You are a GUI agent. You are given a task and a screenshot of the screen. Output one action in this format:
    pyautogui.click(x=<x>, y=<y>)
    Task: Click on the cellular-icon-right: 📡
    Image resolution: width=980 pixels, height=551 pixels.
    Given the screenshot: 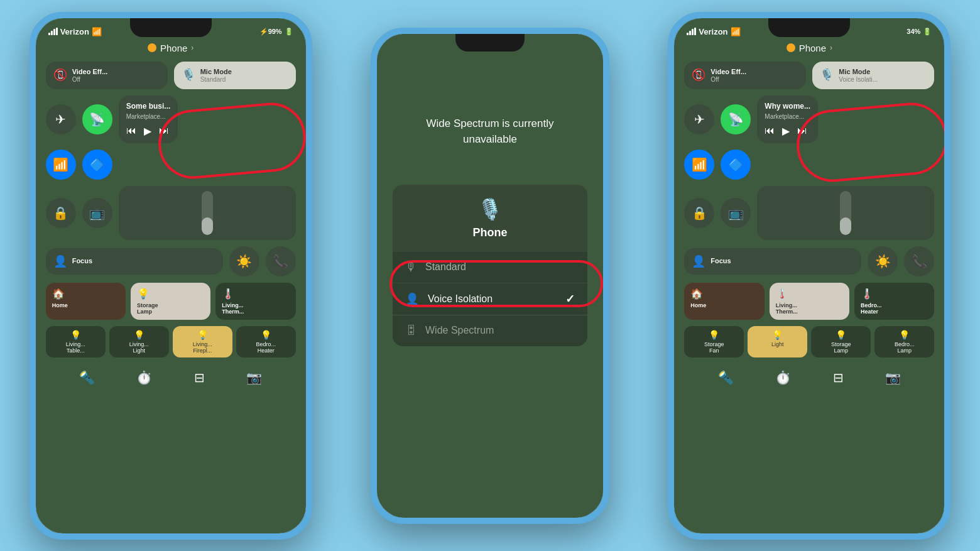 What is the action you would take?
    pyautogui.click(x=736, y=119)
    